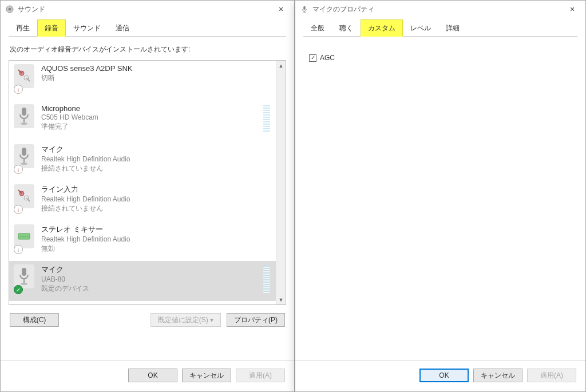  I want to click on agc-checkbox: ✓ AGC, so click(322, 58).